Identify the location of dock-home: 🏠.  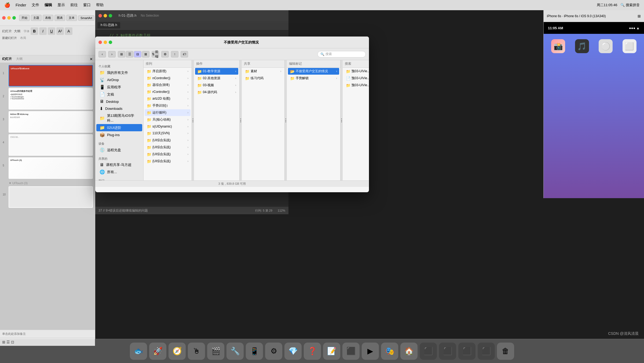
(409, 351).